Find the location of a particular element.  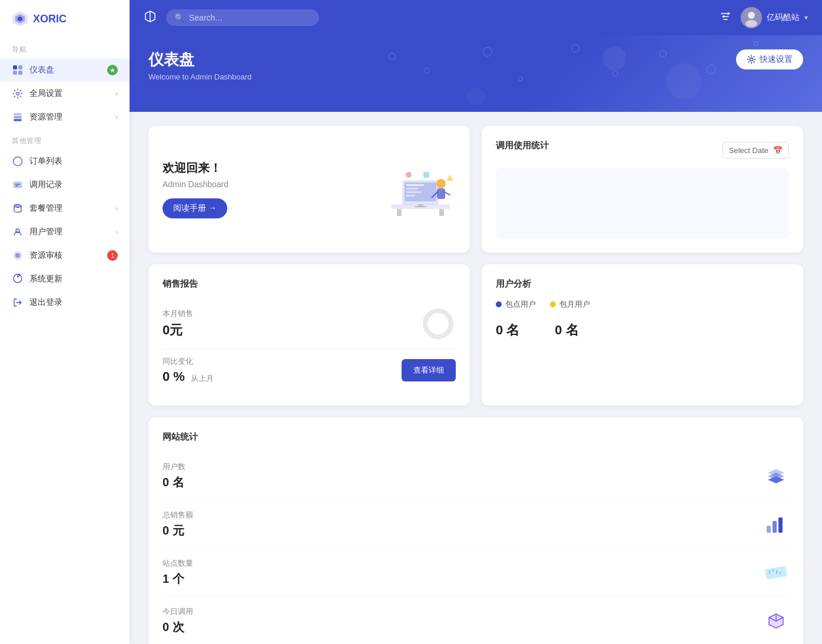

resource-mgmt-icon is located at coordinates (18, 117).